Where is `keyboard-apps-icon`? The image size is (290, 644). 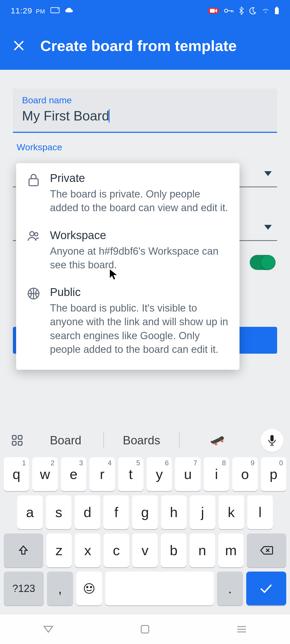 keyboard-apps-icon is located at coordinates (17, 440).